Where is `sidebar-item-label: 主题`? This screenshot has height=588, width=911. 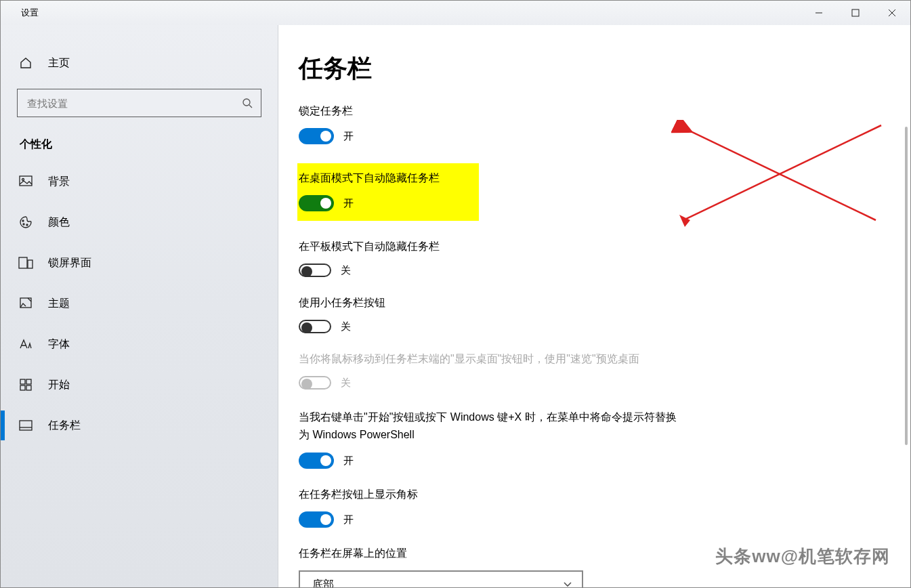
sidebar-item-label: 主题 is located at coordinates (59, 303).